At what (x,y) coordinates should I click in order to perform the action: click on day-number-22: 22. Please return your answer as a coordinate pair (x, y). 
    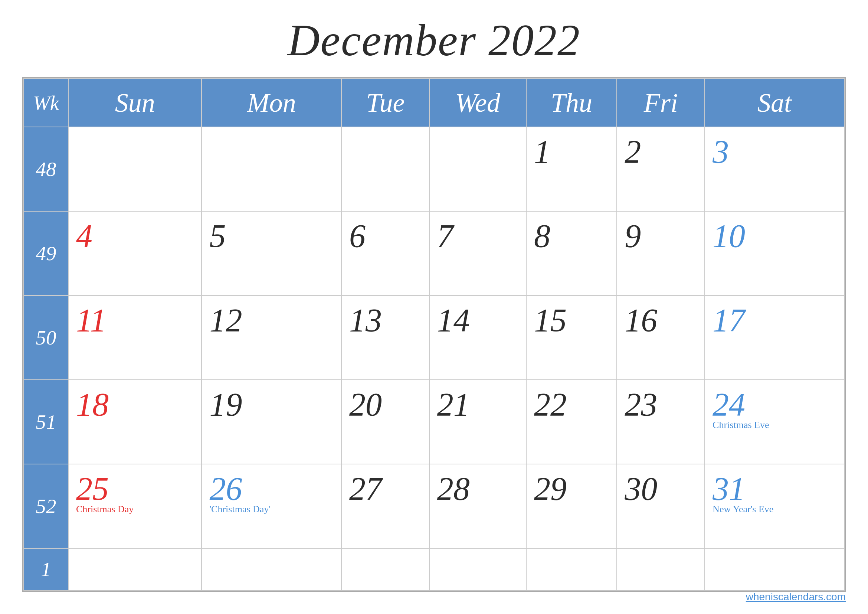
    Looking at the image, I should click on (572, 405).